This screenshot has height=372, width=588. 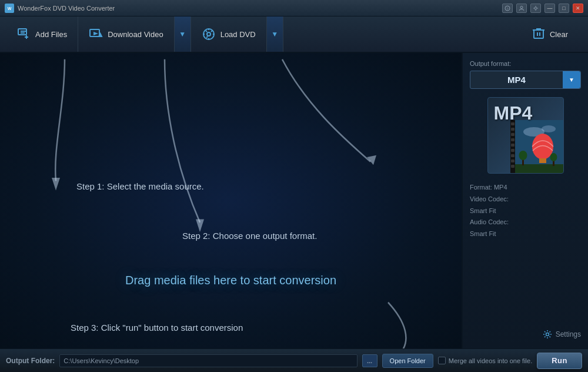 I want to click on maximize-button: □, so click(x=564, y=8).